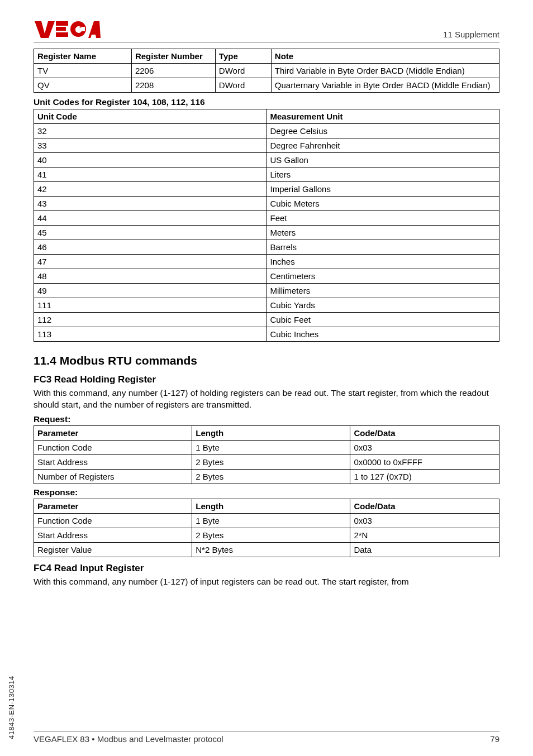 This screenshot has height=756, width=533. Describe the element at coordinates (151, 247) in the screenshot. I see `cell: 46` at that location.